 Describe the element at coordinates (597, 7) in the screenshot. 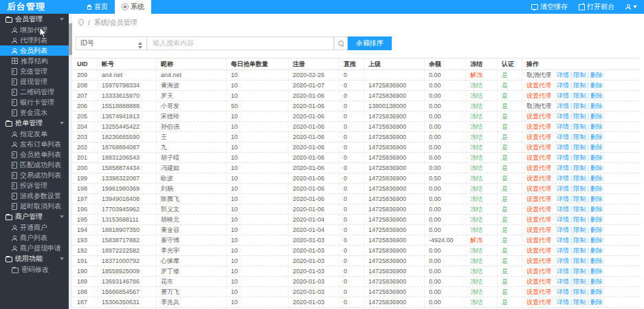

I see `open-front-button: 打开前台` at that location.